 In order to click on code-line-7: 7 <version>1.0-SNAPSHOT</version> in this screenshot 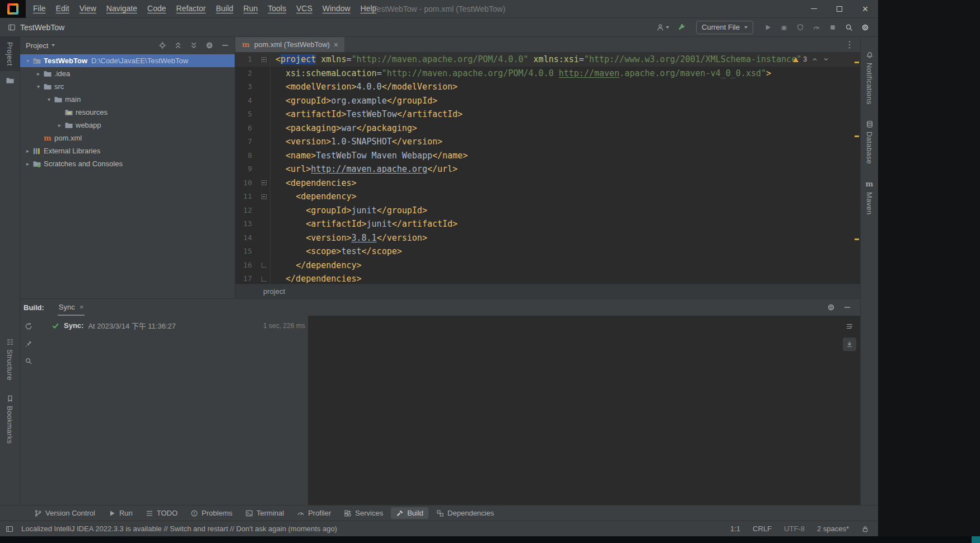, I will do `click(548, 142)`.